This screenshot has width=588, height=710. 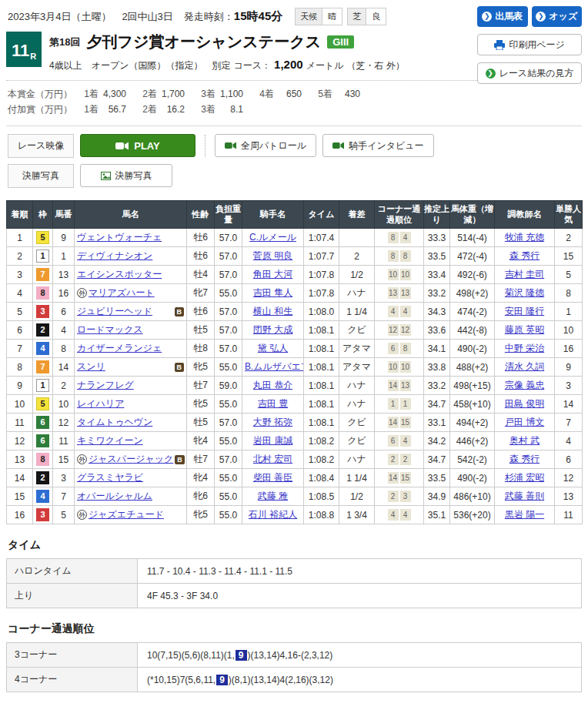 I want to click on trainer-link: 武藤 善則, so click(x=525, y=496).